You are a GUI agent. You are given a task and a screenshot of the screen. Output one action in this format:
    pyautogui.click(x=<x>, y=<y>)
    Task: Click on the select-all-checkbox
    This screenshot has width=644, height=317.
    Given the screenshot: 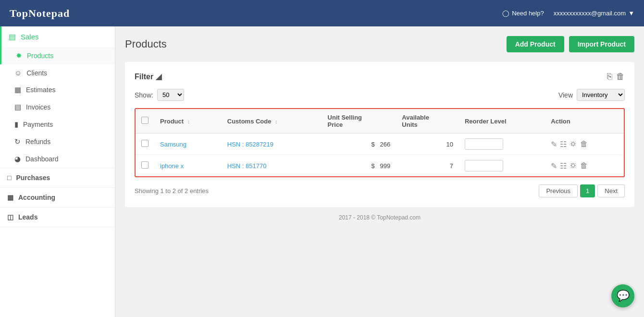 What is the action you would take?
    pyautogui.click(x=145, y=120)
    